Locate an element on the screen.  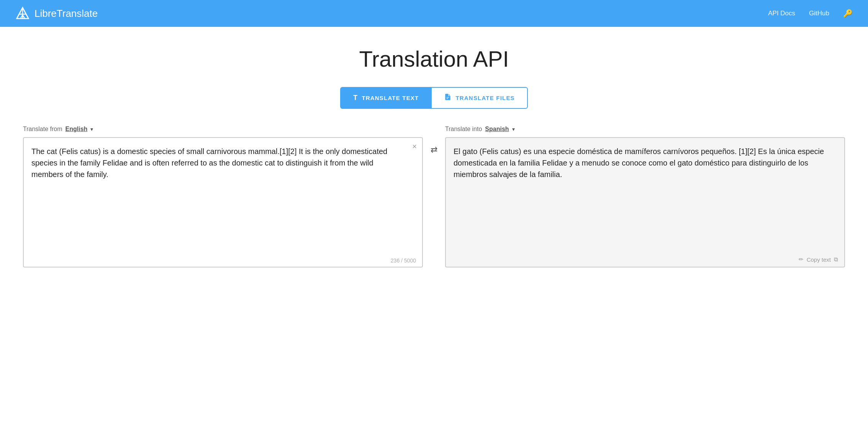
key-icon: 🔑 is located at coordinates (848, 13).